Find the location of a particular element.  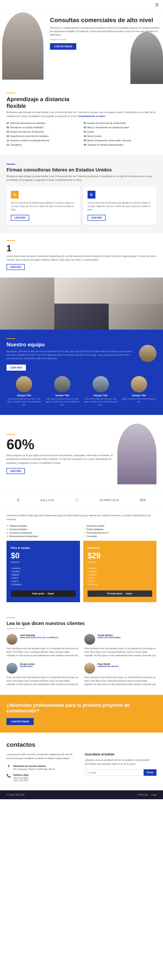

testi-card-3: Errala Lorem SECRETARIO Proin sed libero… is located at coordinates (43, 675).